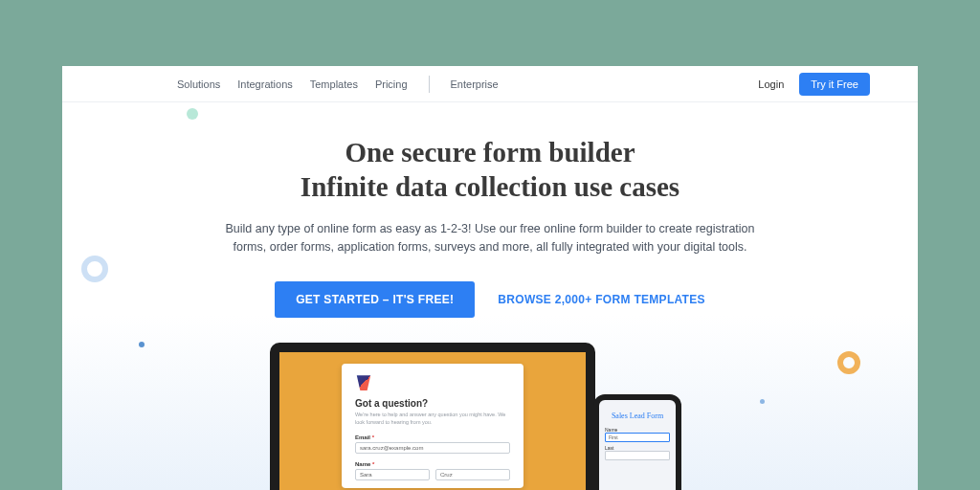 The width and height of the screenshot is (980, 490). I want to click on decor-blue-dot, so click(142, 345).